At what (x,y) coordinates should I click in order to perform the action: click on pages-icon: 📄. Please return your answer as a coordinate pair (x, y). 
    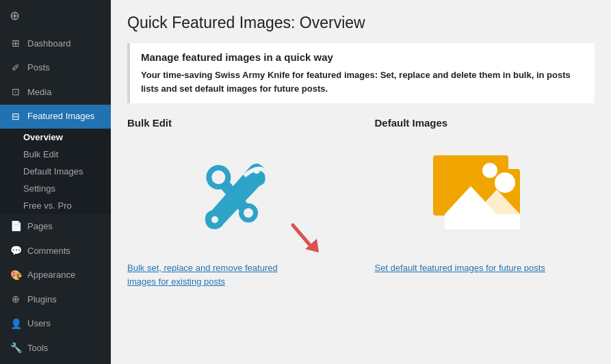
    Looking at the image, I should click on (16, 226).